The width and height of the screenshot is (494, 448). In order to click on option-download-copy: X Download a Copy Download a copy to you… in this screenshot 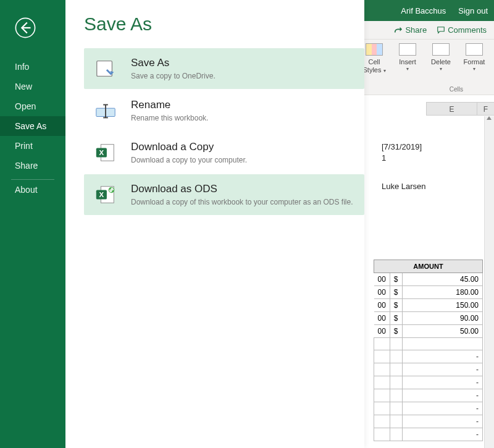, I will do `click(224, 153)`.